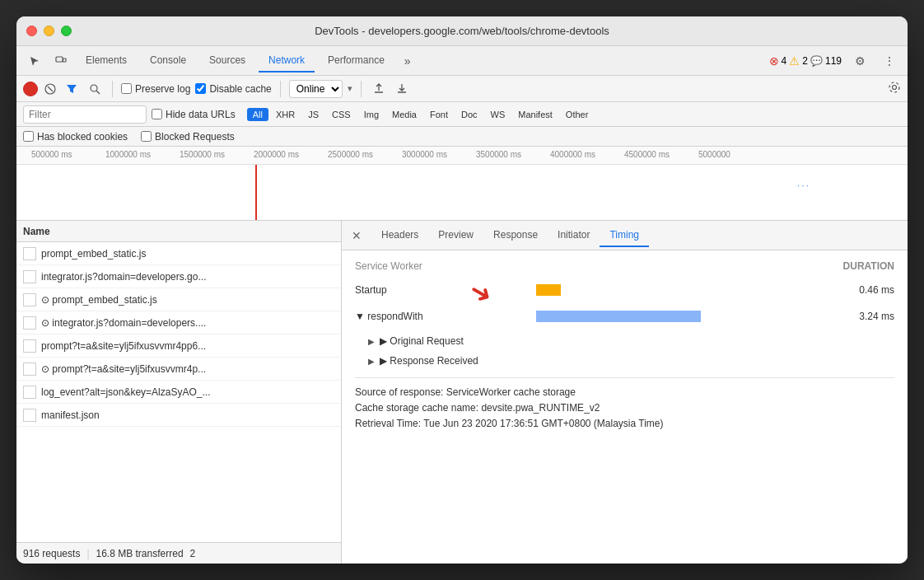 The width and height of the screenshot is (924, 580). I want to click on blocked-requests-label: Blocked Requests, so click(188, 137).